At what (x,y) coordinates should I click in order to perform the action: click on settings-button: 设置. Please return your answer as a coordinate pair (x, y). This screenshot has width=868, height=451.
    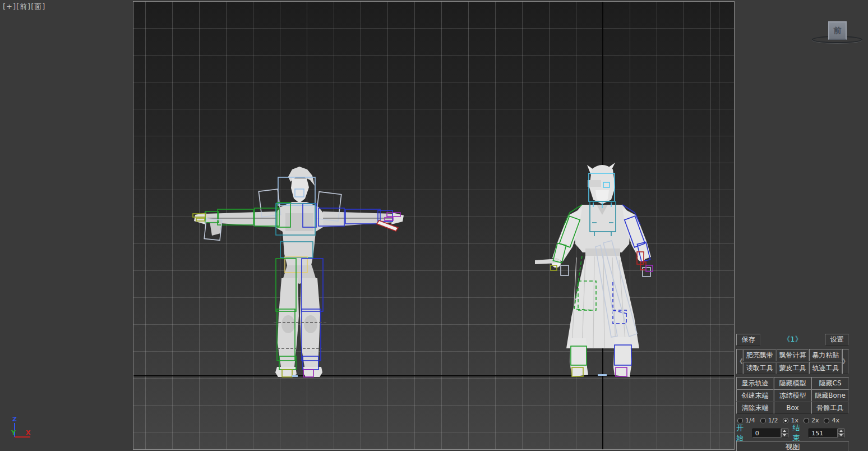
    Looking at the image, I should click on (837, 340).